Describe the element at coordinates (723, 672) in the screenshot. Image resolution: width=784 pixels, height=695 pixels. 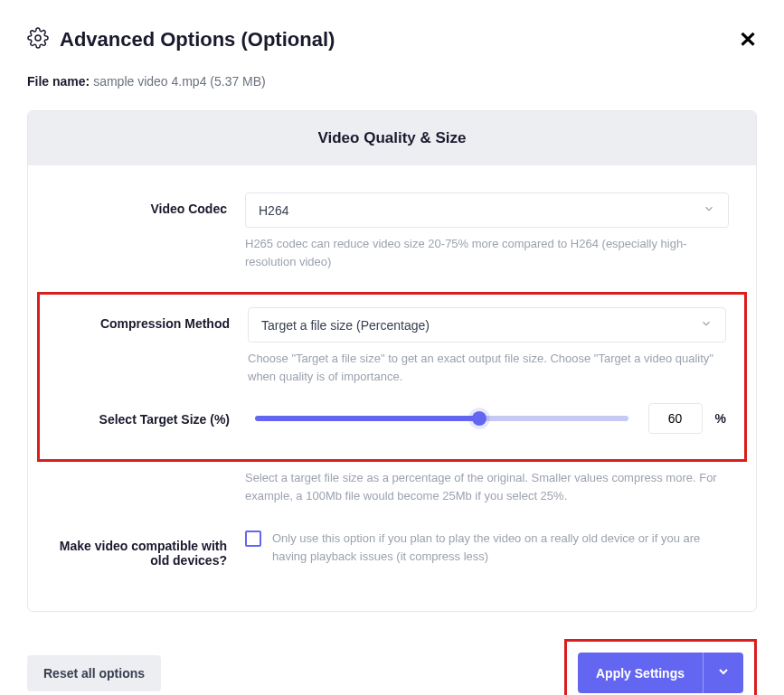
I see `apply-dropdown-button` at that location.